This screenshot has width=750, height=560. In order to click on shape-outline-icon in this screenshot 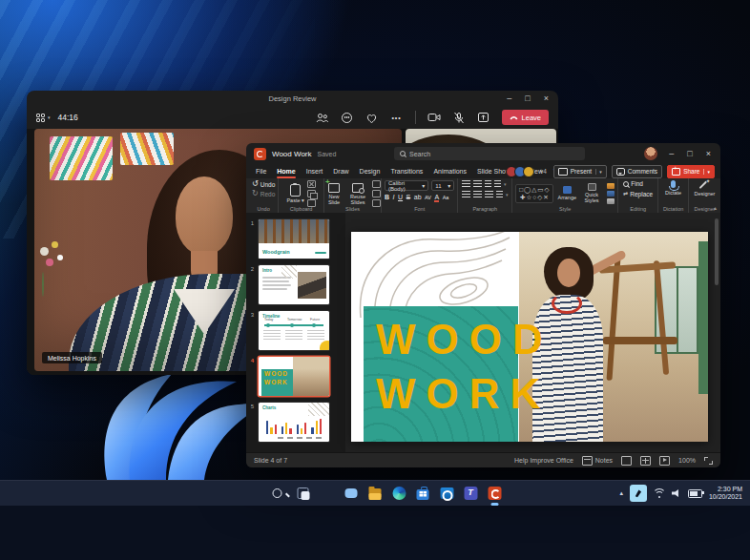, I will do `click(611, 194)`.